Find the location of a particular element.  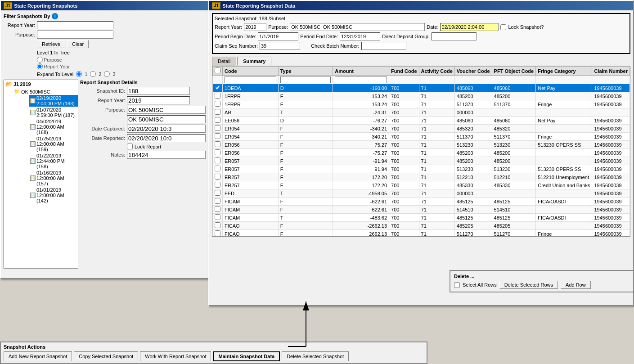

cell-voucher-6: 511370 is located at coordinates (473, 137).